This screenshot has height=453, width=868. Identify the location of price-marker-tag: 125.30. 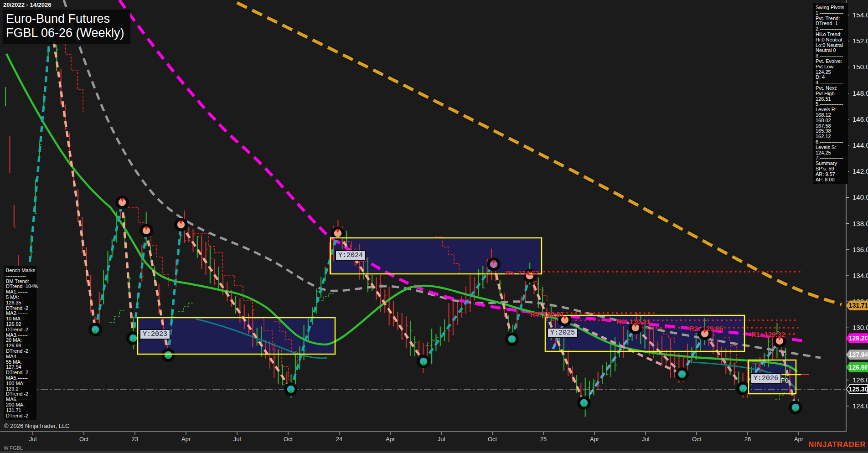
(857, 389).